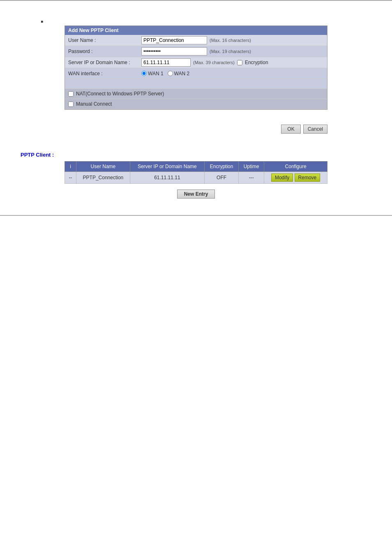 The width and height of the screenshot is (392, 555). I want to click on password-row: Password : (Max. 19 characters), so click(196, 52).